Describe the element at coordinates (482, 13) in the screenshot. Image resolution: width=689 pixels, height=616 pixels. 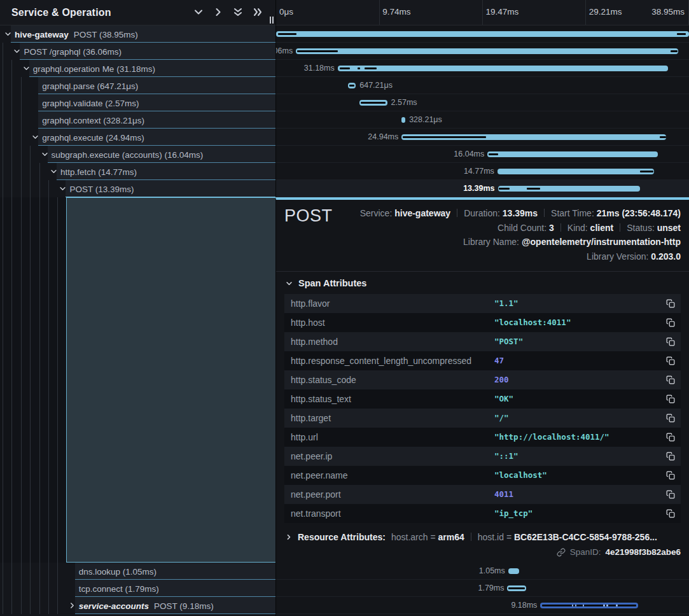
I see `timeline-axis: 0μs 9.74ms 19.47ms 29.21ms 38.95ms` at that location.